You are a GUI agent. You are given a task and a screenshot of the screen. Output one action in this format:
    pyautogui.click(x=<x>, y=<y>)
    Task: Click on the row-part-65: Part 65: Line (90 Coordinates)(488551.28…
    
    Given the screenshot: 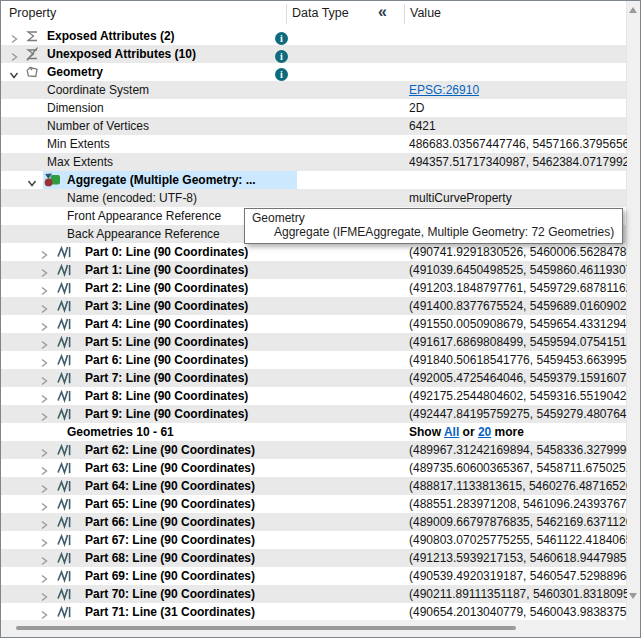 What is the action you would take?
    pyautogui.click(x=314, y=504)
    